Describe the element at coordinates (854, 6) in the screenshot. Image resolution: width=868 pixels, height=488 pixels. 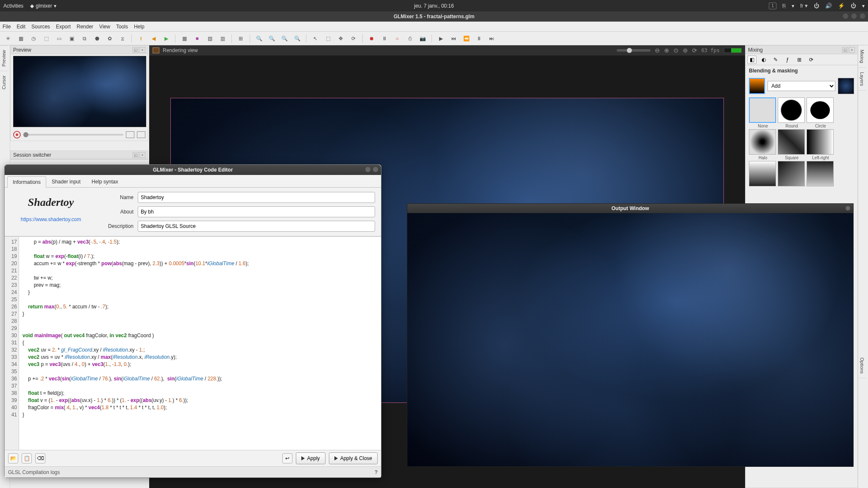
I see `power-icon: ⏻` at that location.